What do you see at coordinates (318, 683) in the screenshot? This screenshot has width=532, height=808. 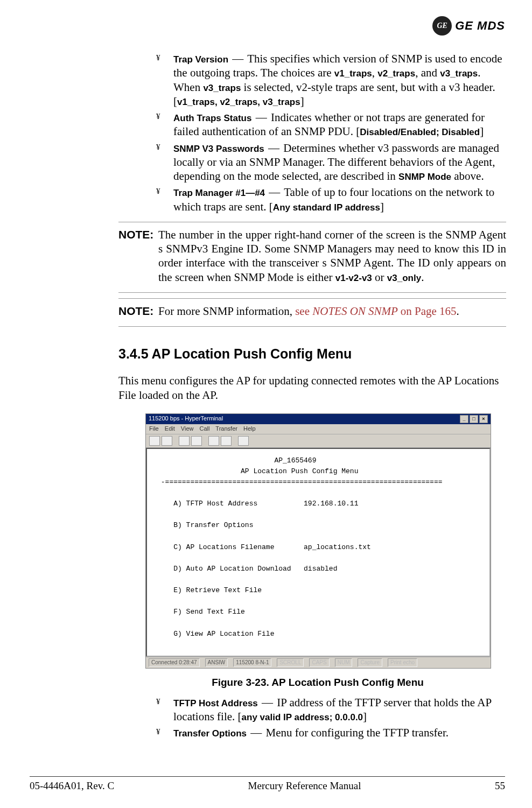 I see `figure-caption: Figure 3-23. AP Location Push Config Men…` at bounding box center [318, 683].